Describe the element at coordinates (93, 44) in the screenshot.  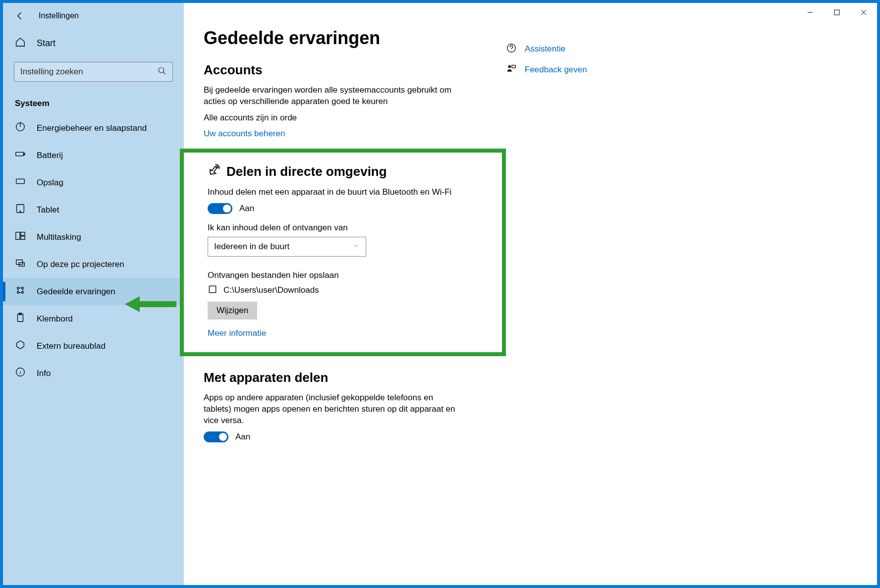
I see `sidebar-home: Start` at that location.